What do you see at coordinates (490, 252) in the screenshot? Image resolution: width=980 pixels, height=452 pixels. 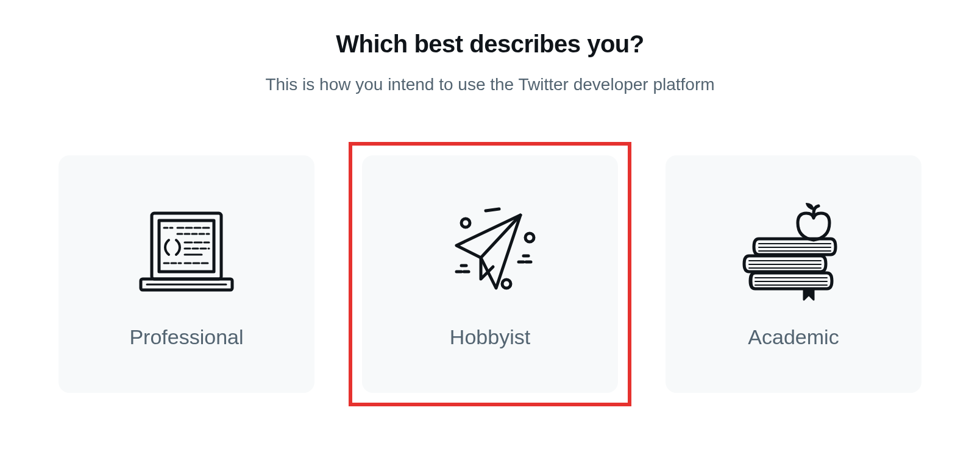 I see `paper-plane-icon` at bounding box center [490, 252].